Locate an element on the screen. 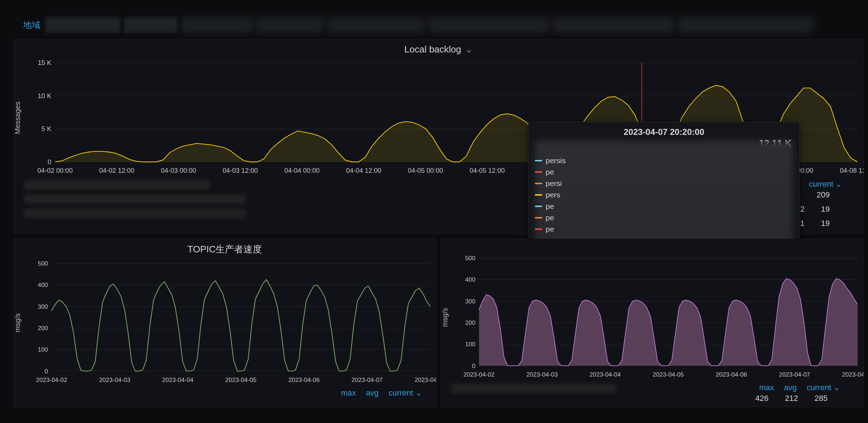  svg-text: 10 K is located at coordinates (45, 96).